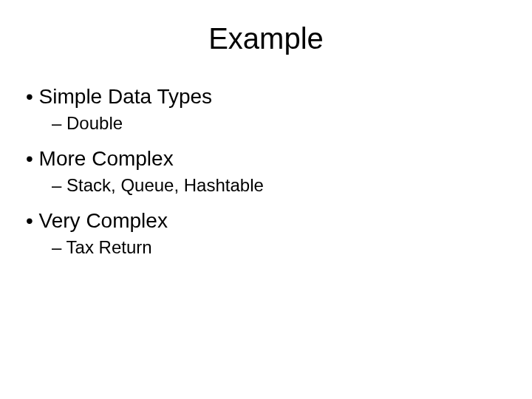 This screenshot has width=532, height=399. I want to click on list-subitem: Stack, Queue, Hashtable, so click(266, 185).